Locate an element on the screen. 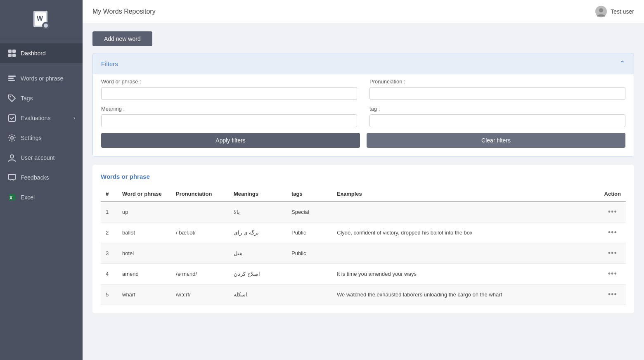  tags-icon is located at coordinates (12, 98).